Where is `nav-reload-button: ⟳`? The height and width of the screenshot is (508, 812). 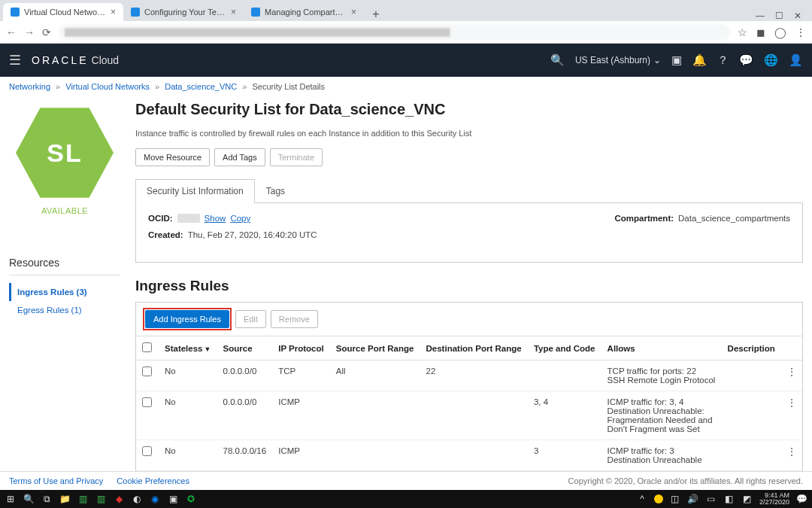 nav-reload-button: ⟳ is located at coordinates (47, 32).